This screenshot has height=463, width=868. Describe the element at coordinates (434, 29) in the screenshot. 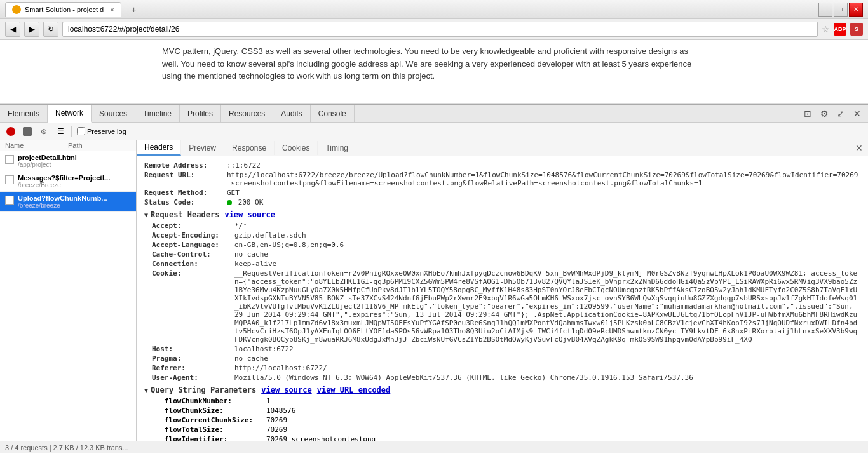

I see `address-bar: ◀ ▶ ↻ ☆ ABP S` at that location.